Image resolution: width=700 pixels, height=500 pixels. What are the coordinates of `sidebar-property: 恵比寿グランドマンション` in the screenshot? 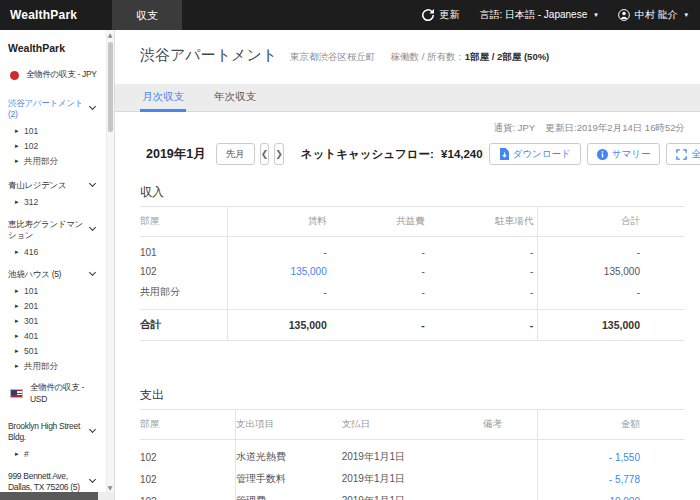 It's located at (52, 229).